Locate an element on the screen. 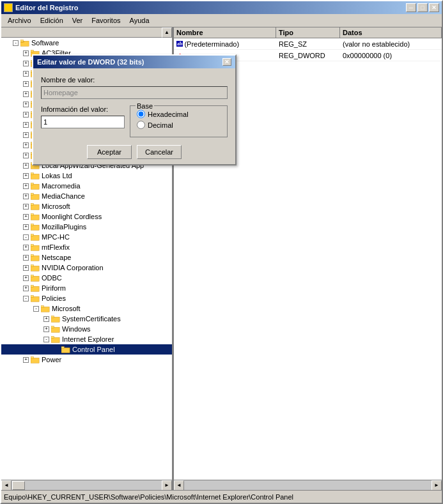  expand-localapp: + is located at coordinates (26, 166).